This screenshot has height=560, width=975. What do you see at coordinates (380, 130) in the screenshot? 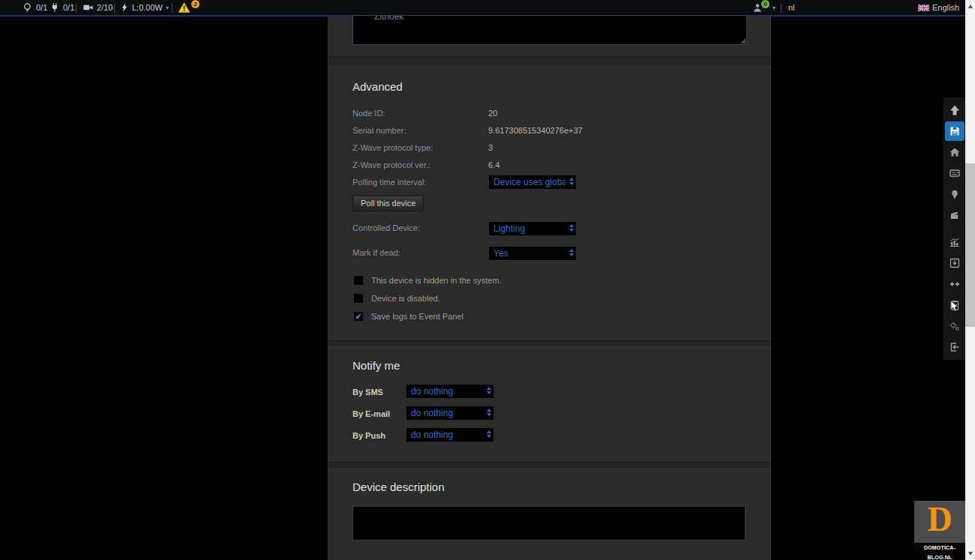
I see `serial-number-label: Serial number:` at bounding box center [380, 130].